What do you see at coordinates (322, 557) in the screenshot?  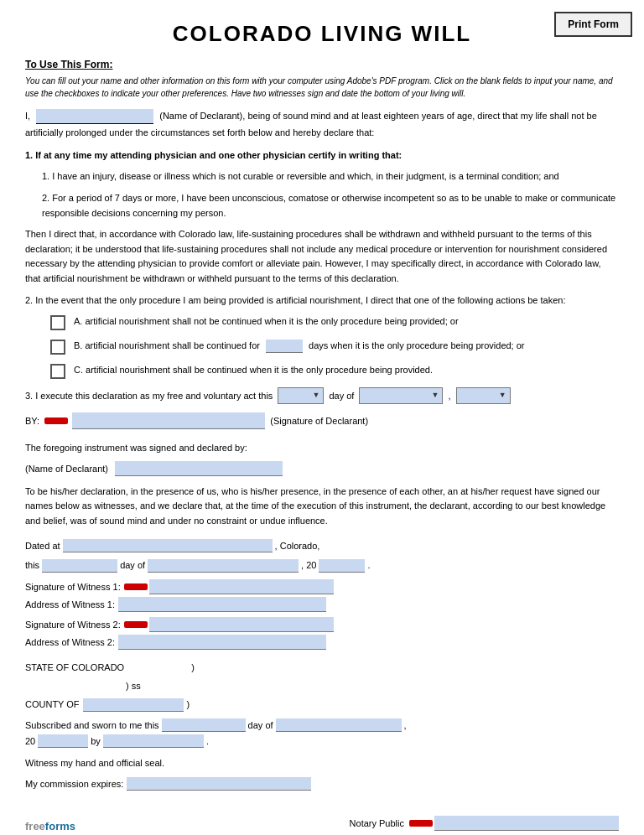 I see `dated-section: Dated at , Colorado, this day of , 20 .` at bounding box center [322, 557].